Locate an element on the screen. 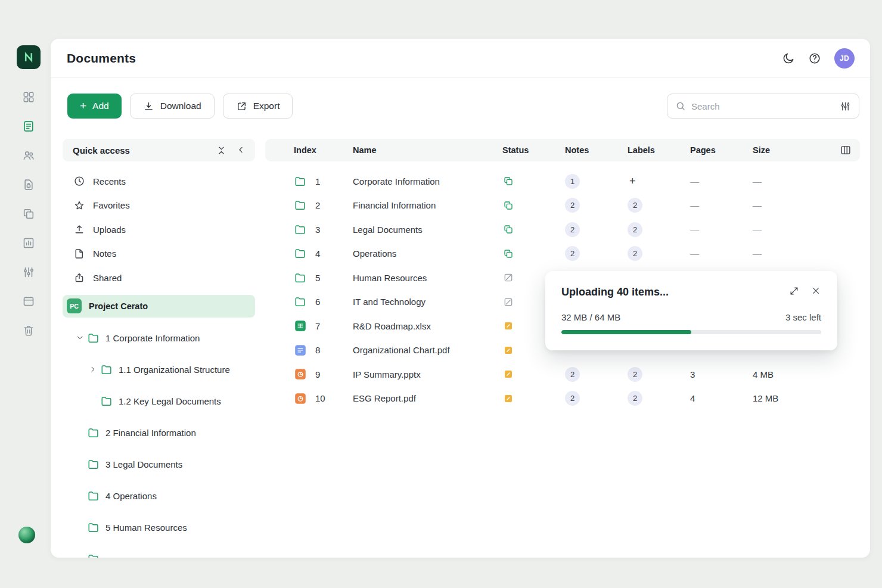  app-logo is located at coordinates (29, 57).